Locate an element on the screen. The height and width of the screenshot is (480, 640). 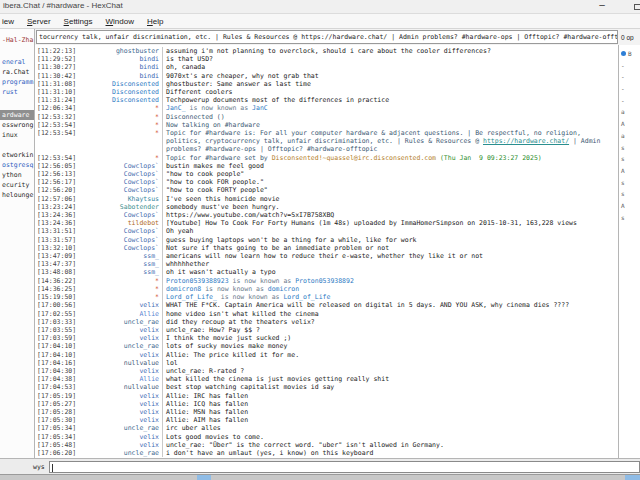
menu-item-window: Window is located at coordinates (120, 22).